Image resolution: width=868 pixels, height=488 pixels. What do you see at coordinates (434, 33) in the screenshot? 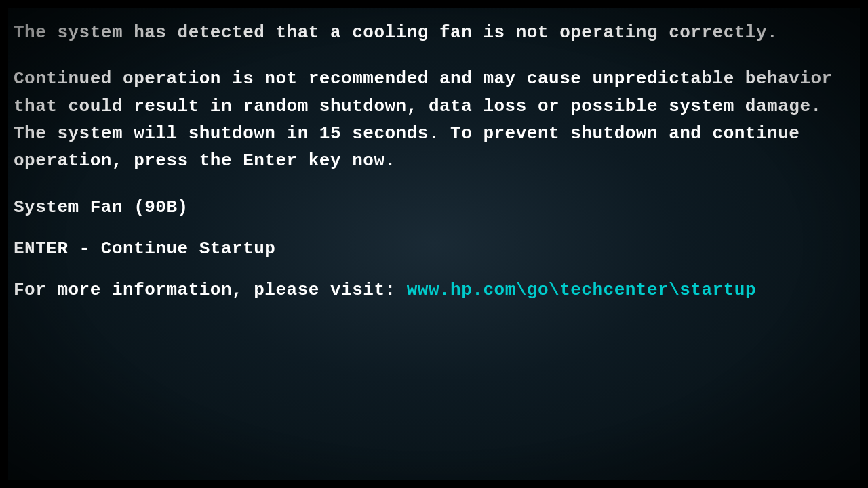
I see `fan-error-message: The system has detected that a cooling f…` at bounding box center [434, 33].